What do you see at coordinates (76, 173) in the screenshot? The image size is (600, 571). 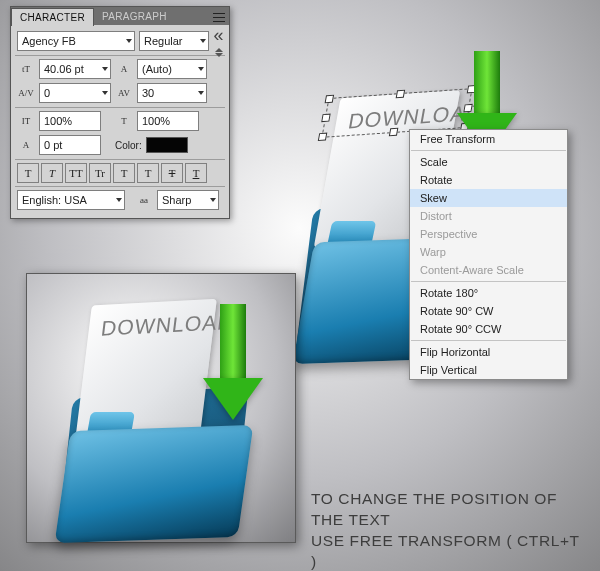 I see `style-btn-2: TT` at bounding box center [76, 173].